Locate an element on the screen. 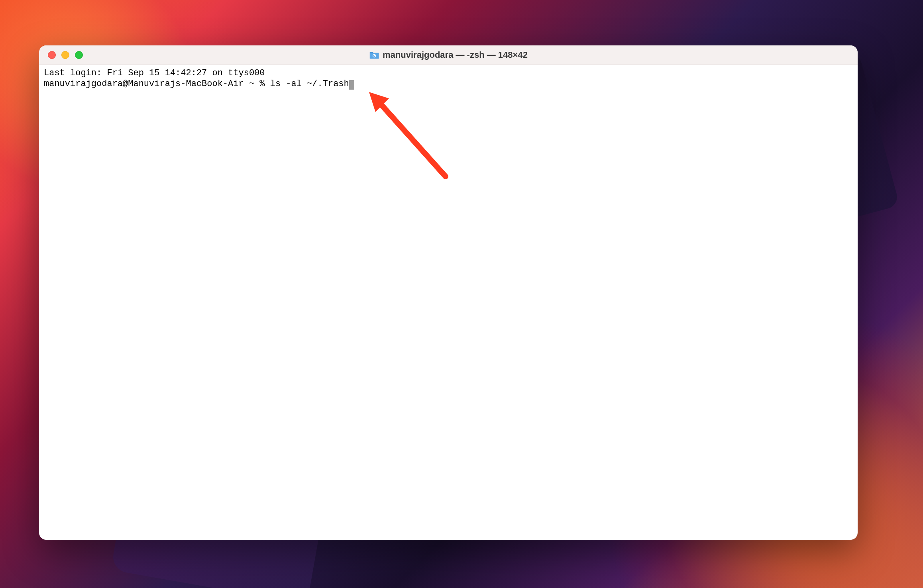 The width and height of the screenshot is (923, 588). text-cursor is located at coordinates (352, 85).